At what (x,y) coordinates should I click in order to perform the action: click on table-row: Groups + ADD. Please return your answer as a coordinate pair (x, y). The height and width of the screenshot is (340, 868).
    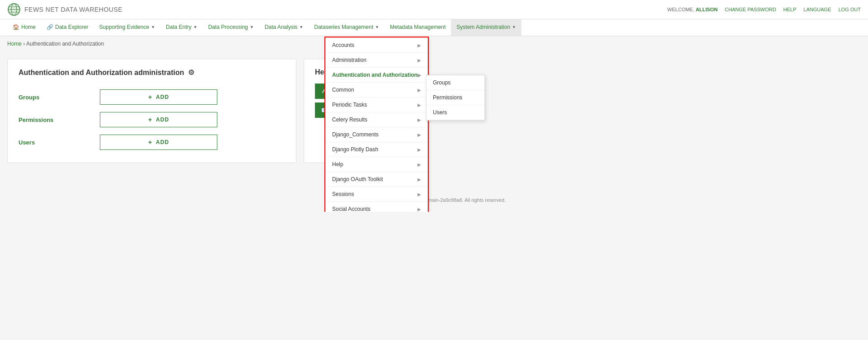
    Looking at the image, I should click on (152, 97).